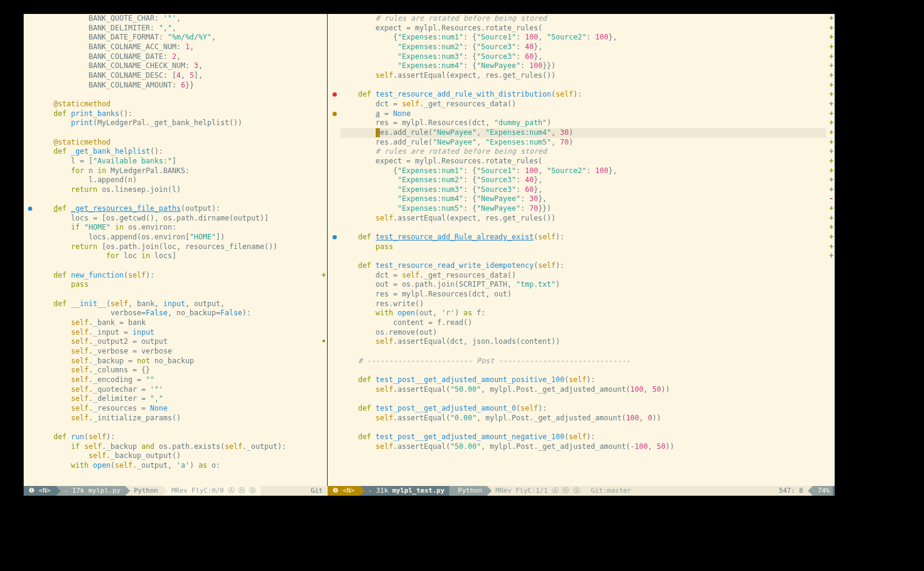 The image size is (924, 571). I want to click on code-line: res.add_rule("NewPayee", "Expenses:num5"…, so click(584, 143).